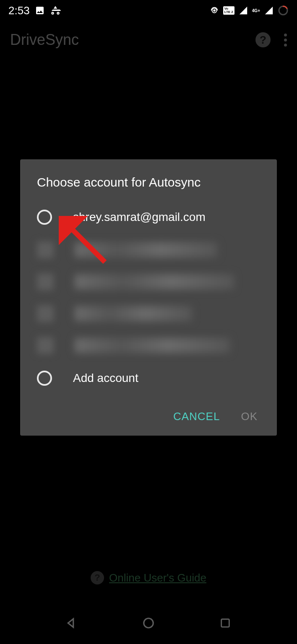  What do you see at coordinates (19, 11) in the screenshot?
I see `status-time: 2:53` at bounding box center [19, 11].